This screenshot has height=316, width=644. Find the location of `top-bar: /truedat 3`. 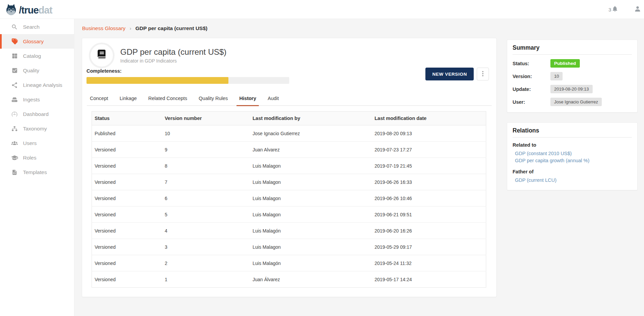

top-bar: /truedat 3 is located at coordinates (322, 9).